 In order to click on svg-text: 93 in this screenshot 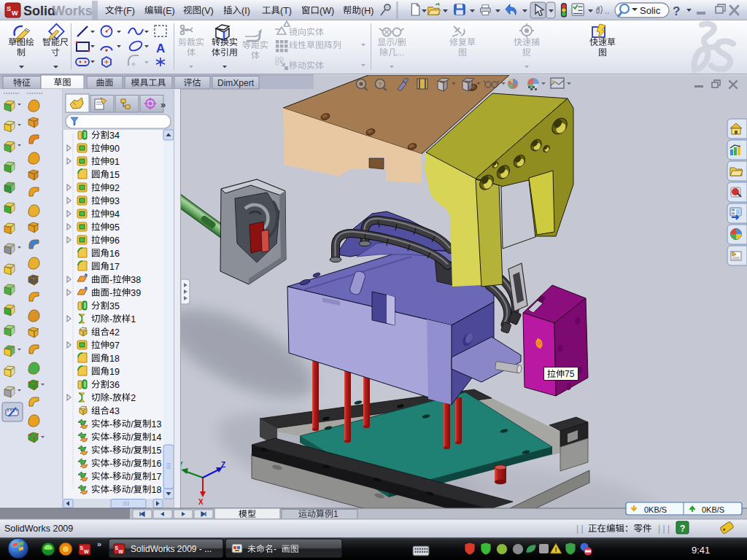, I will do `click(115, 201)`.